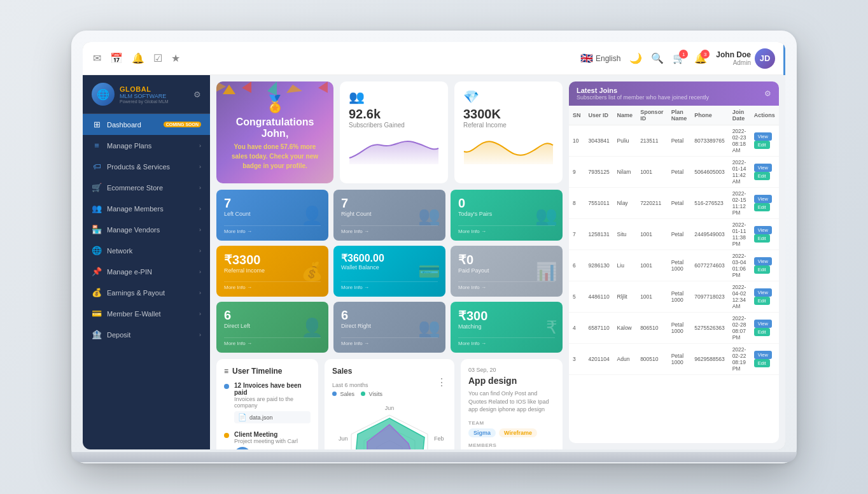 The width and height of the screenshot is (868, 494). What do you see at coordinates (507, 316) in the screenshot?
I see `metric-value: ₹300` at bounding box center [507, 316].